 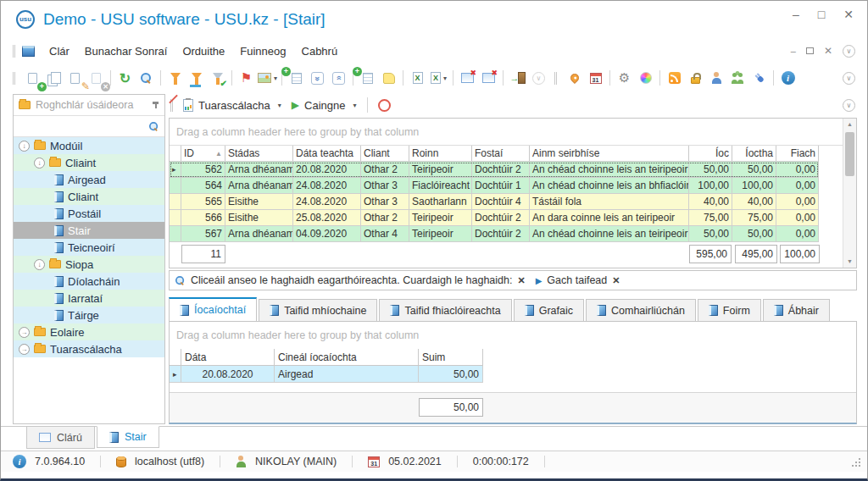 I want to click on menu-orders: Orduithe, so click(x=203, y=51).